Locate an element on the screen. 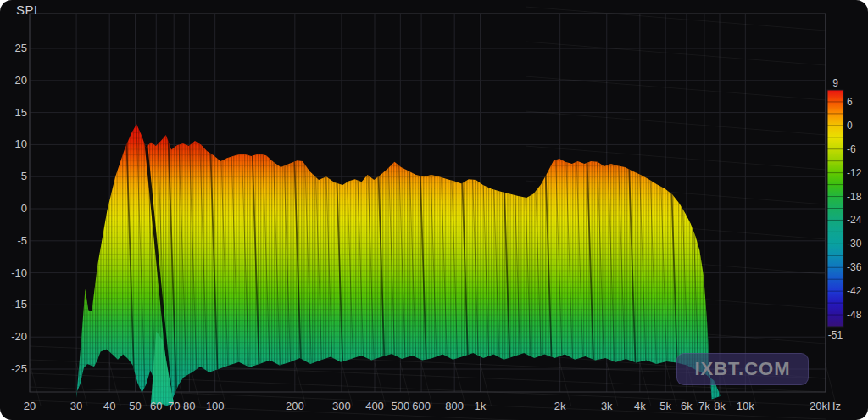 The height and width of the screenshot is (420, 868). x-tick-label: 10k is located at coordinates (746, 406).